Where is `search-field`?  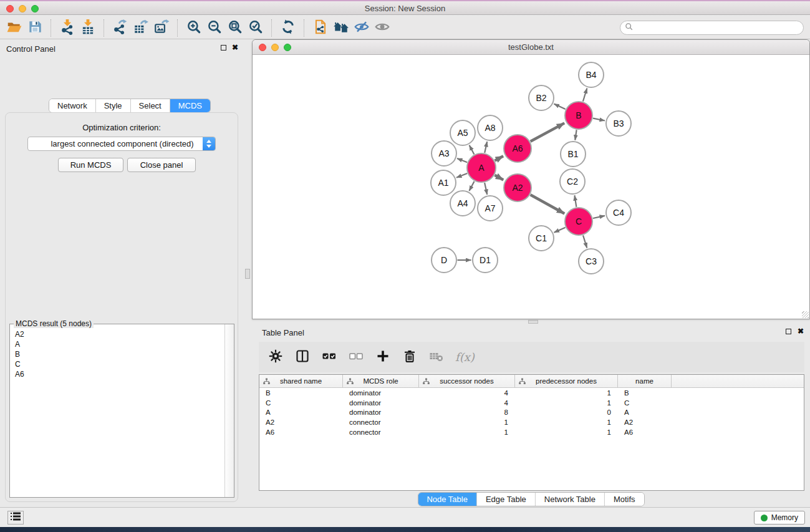 search-field is located at coordinates (712, 27).